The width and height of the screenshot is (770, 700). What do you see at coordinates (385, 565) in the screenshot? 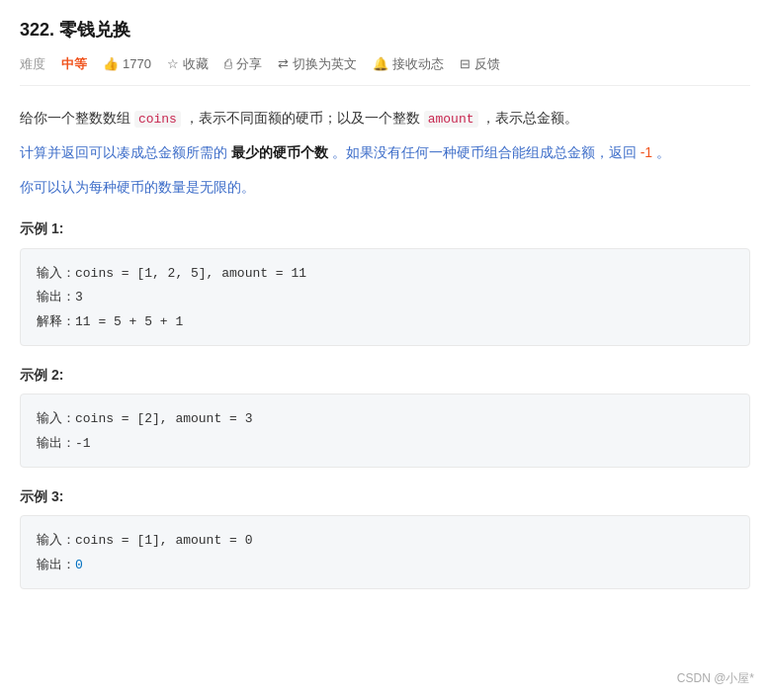
I see `example-3-output: 输出：0` at bounding box center [385, 565].